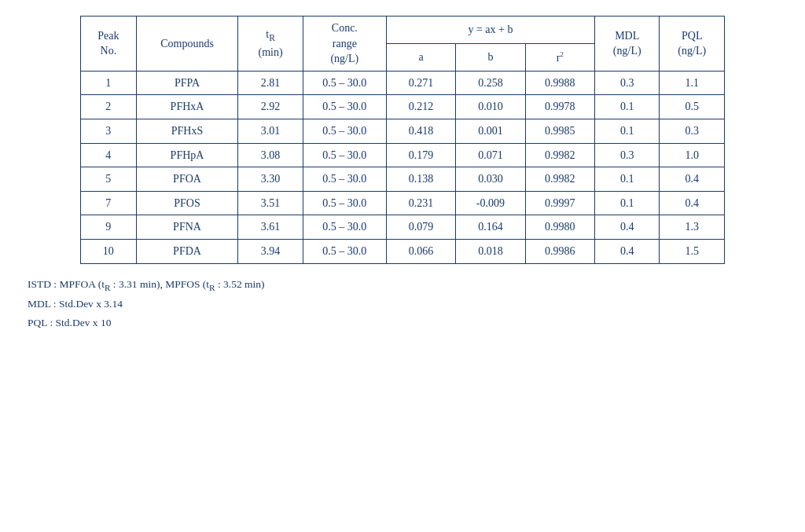 The width and height of the screenshot is (805, 532). I want to click on cell-peak: 1, so click(108, 83).